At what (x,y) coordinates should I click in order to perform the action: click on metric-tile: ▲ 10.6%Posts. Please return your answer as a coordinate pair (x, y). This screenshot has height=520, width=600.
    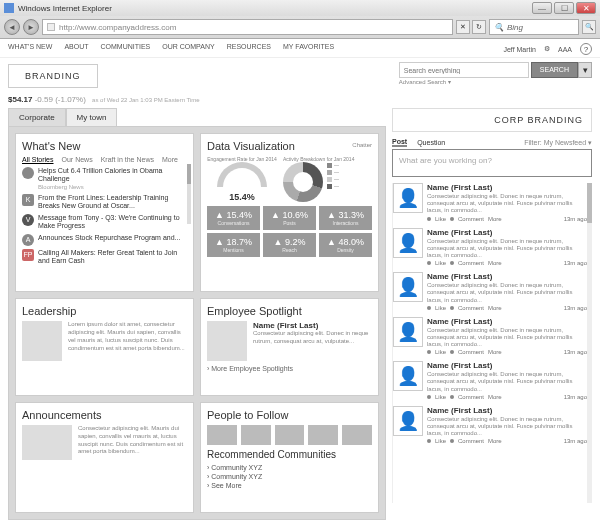
    Looking at the image, I should click on (290, 218).